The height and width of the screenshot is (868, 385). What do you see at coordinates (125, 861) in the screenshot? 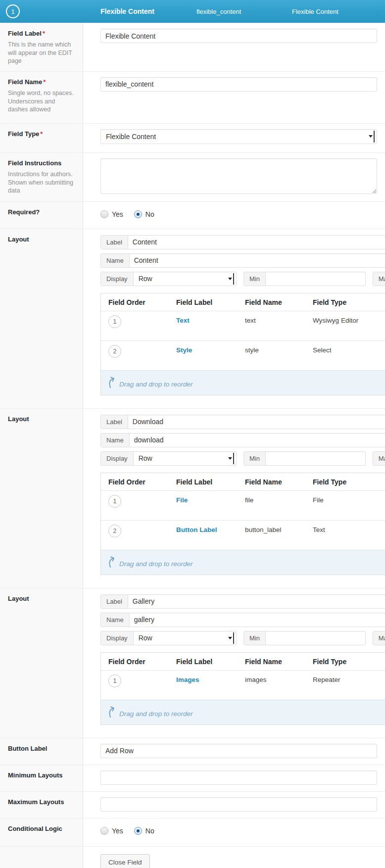
I see `close-field-button: Close Field` at bounding box center [125, 861].